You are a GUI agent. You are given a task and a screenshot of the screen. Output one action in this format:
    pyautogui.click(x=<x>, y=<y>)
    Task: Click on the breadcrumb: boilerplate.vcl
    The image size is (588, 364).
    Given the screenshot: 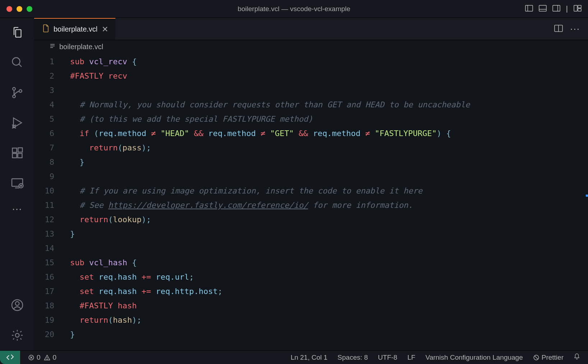 What is the action you would take?
    pyautogui.click(x=311, y=47)
    